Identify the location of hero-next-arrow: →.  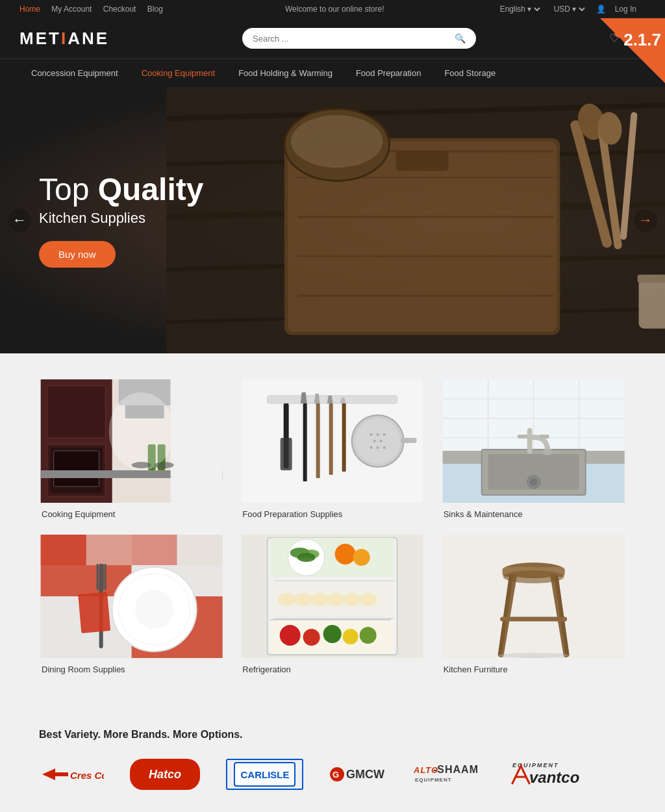
(646, 220).